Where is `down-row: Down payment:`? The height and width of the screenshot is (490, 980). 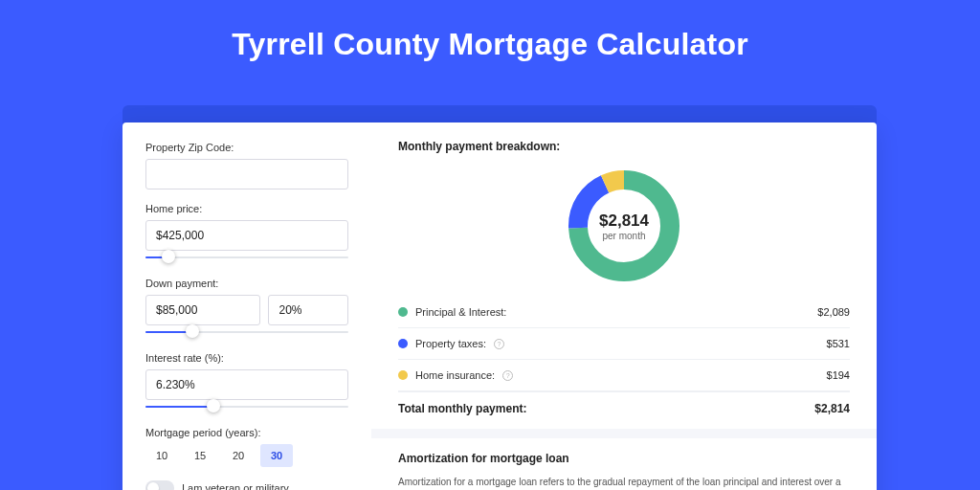
down-row: Down payment: is located at coordinates (247, 308).